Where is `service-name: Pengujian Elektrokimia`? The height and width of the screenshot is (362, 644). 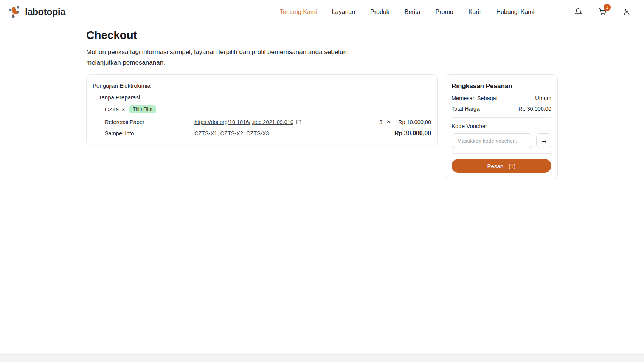 service-name: Pengujian Elektrokimia is located at coordinates (262, 85).